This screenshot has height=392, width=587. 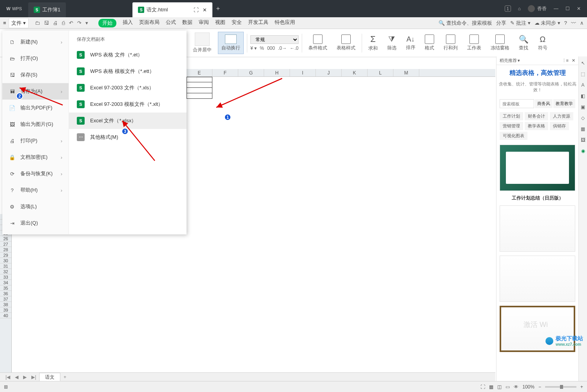 What do you see at coordinates (5, 250) in the screenshot?
I see `row-header: 28` at bounding box center [5, 250].